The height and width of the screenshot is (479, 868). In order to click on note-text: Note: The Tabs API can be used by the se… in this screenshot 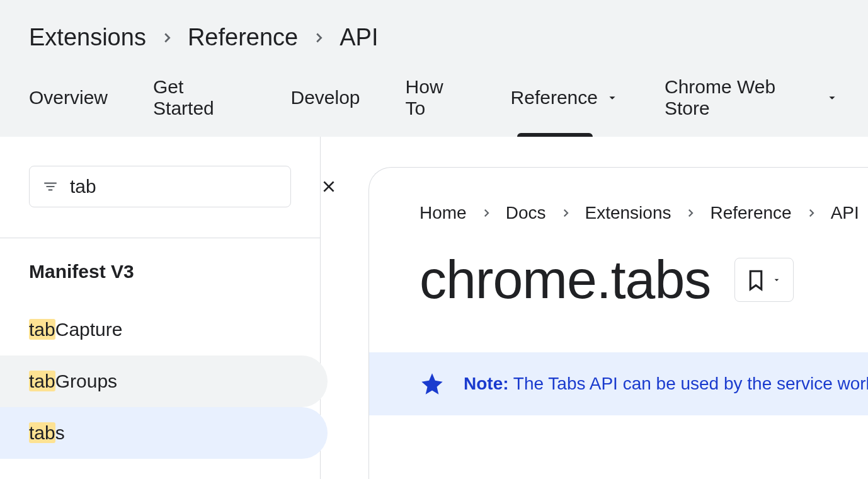, I will do `click(666, 384)`.